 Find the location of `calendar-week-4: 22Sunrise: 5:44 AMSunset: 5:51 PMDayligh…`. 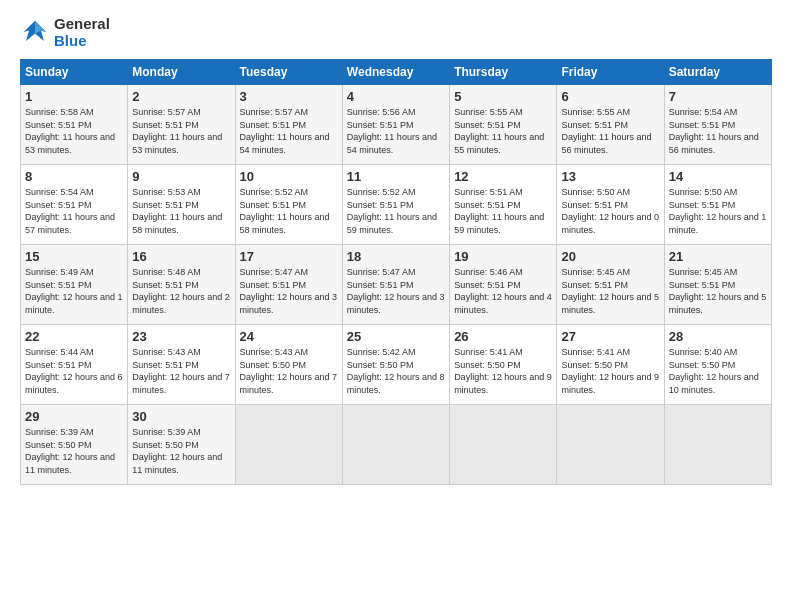

calendar-week-4: 22Sunrise: 5:44 AMSunset: 5:51 PMDayligh… is located at coordinates (396, 365).